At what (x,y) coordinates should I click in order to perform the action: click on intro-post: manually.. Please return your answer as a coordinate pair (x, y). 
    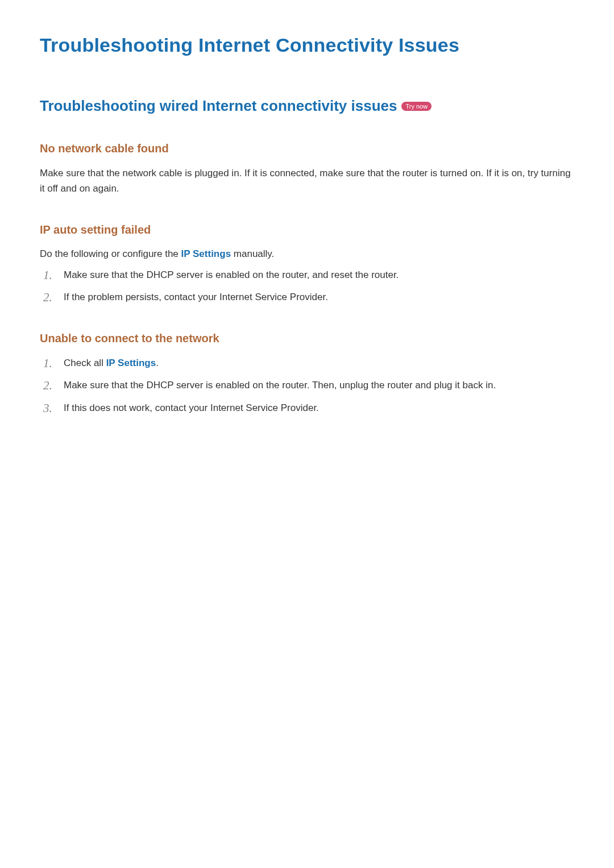
    Looking at the image, I should click on (252, 254).